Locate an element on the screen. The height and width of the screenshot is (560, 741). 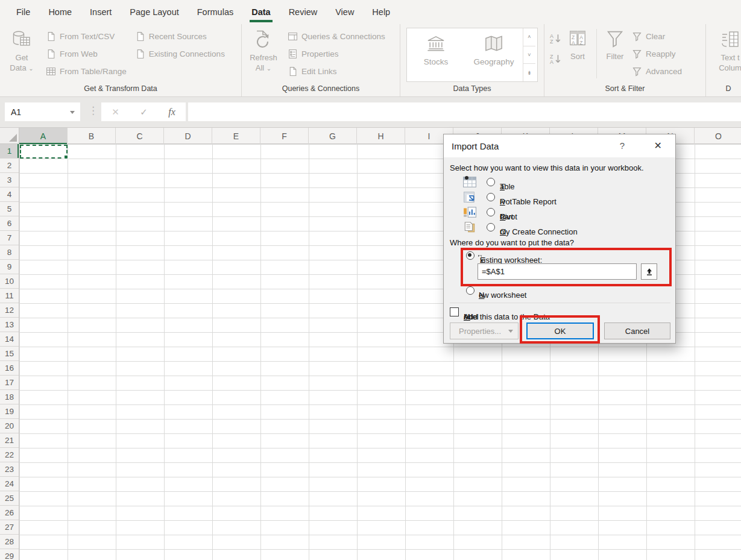
radio-pivotchart is located at coordinates (491, 212).